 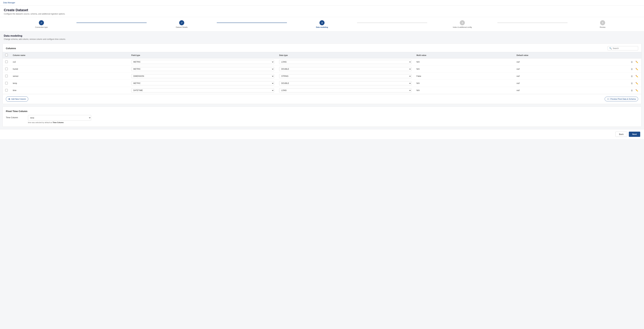 I want to click on step-number-3: 3, so click(x=322, y=23).